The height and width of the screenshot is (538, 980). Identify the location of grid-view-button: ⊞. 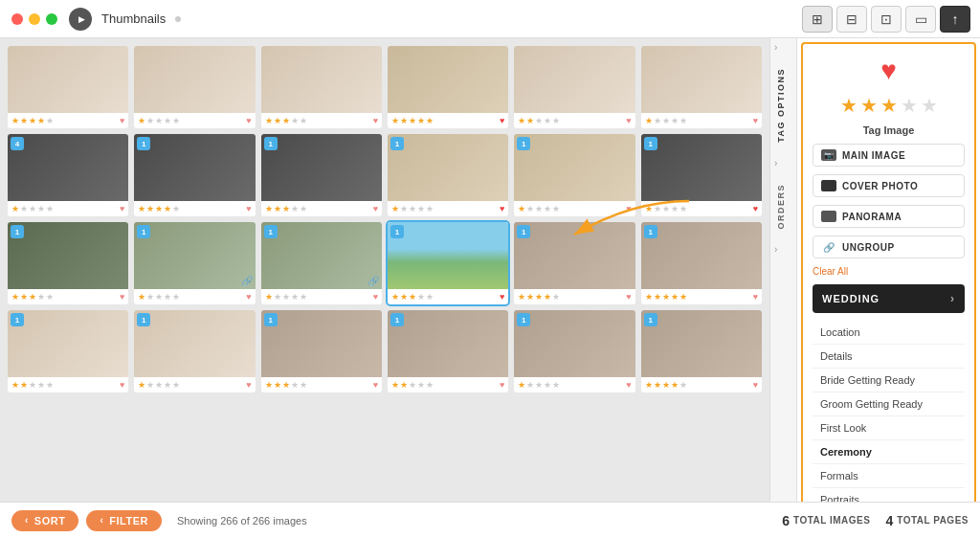
(817, 19).